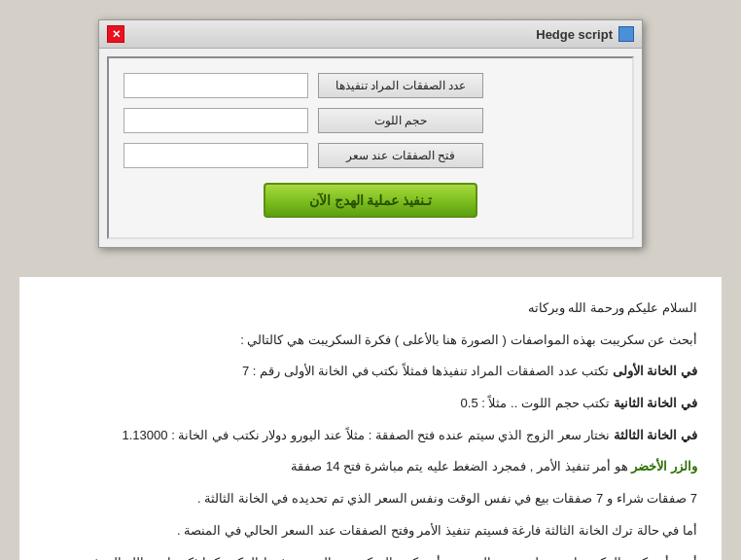 The width and height of the screenshot is (741, 560). Describe the element at coordinates (370, 531) in the screenshot. I see `line7: أما في حالة ترك الخانة الثالثة فارغة فسي…` at that location.